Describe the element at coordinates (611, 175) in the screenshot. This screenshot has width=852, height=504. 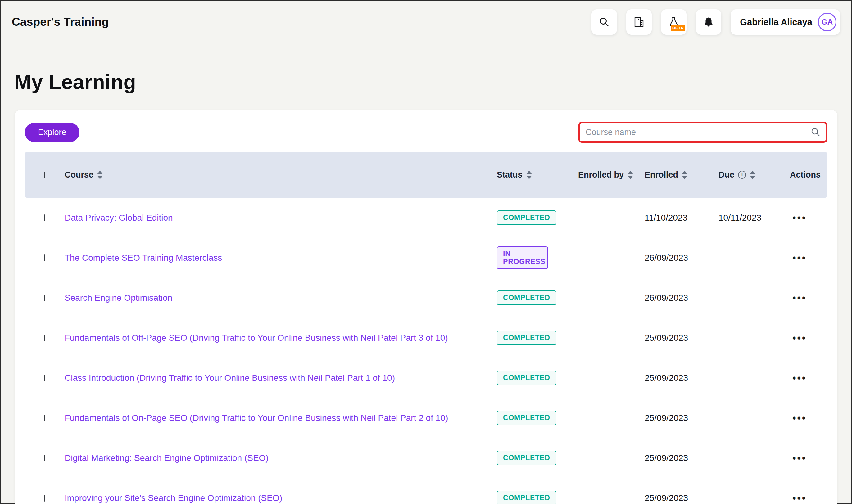
I see `column-header-enrolled-by: Enrolled by` at that location.